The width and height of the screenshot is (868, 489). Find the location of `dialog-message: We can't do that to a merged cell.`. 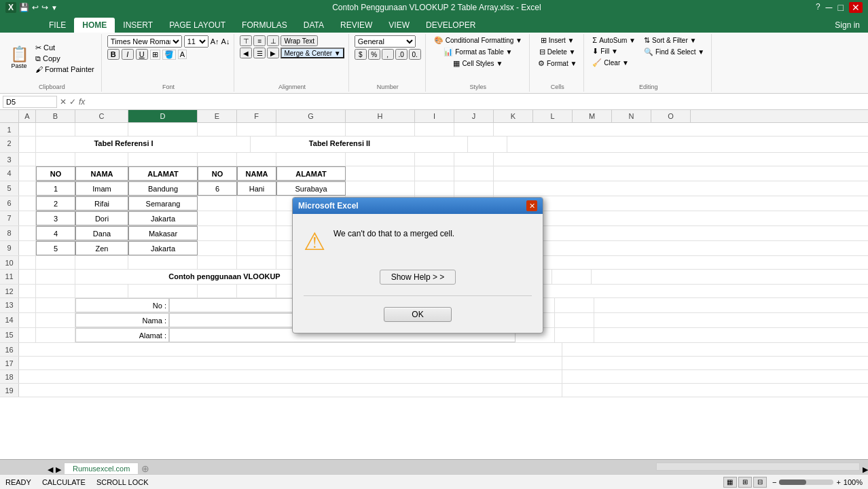

dialog-message: We can't do that to a merged cell. is located at coordinates (394, 234).